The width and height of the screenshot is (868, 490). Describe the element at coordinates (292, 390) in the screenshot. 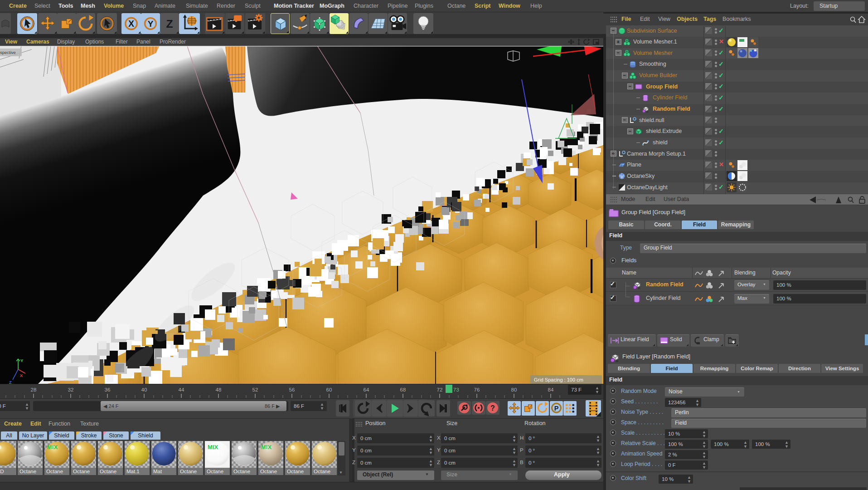

I see `svg-text: 56` at that location.